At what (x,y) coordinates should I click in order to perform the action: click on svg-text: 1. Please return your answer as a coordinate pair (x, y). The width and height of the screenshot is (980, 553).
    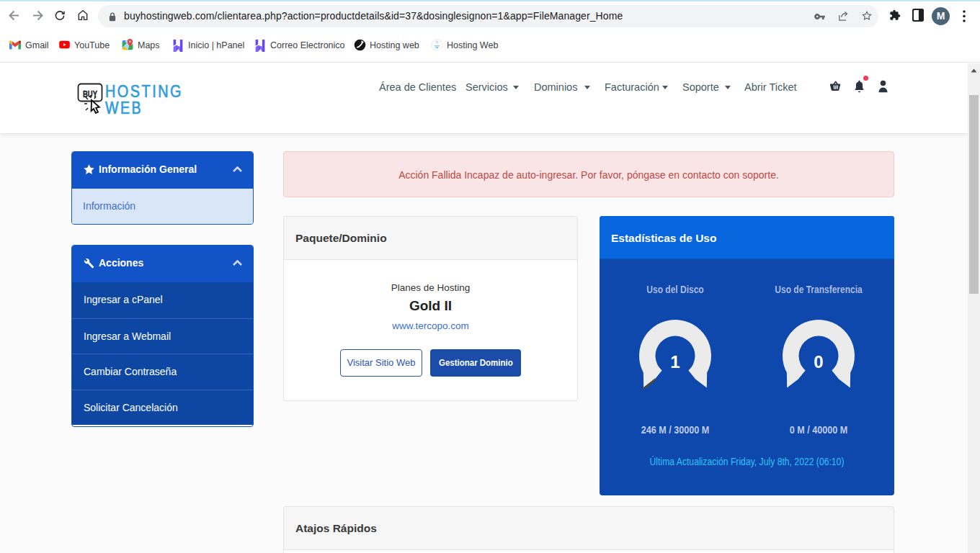
    Looking at the image, I should click on (674, 361).